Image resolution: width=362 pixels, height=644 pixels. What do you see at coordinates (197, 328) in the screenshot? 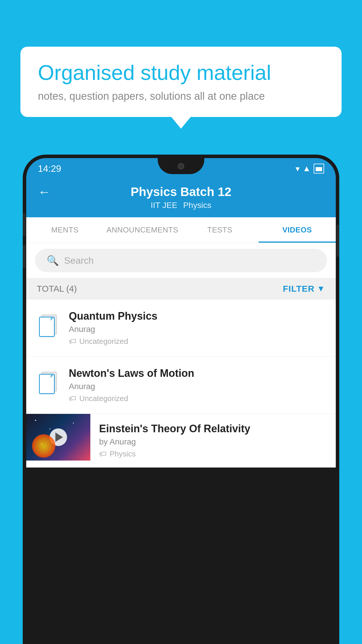
I see `item-info: Quantum Physics Anurag 🏷 Uncategorized` at bounding box center [197, 328].